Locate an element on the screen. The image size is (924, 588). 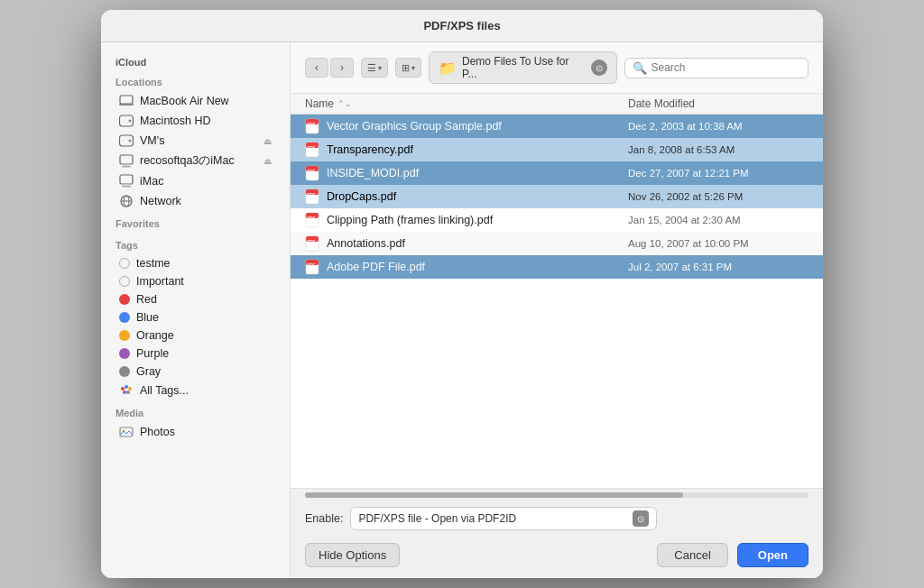
tag-dot-blue is located at coordinates (125, 317).